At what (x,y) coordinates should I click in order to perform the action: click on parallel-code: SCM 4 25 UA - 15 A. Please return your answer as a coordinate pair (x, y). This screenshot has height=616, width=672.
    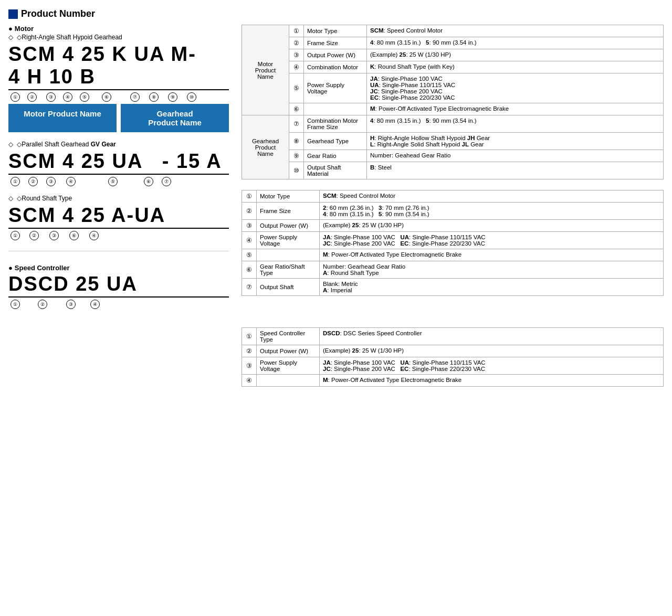
    Looking at the image, I should click on (116, 161).